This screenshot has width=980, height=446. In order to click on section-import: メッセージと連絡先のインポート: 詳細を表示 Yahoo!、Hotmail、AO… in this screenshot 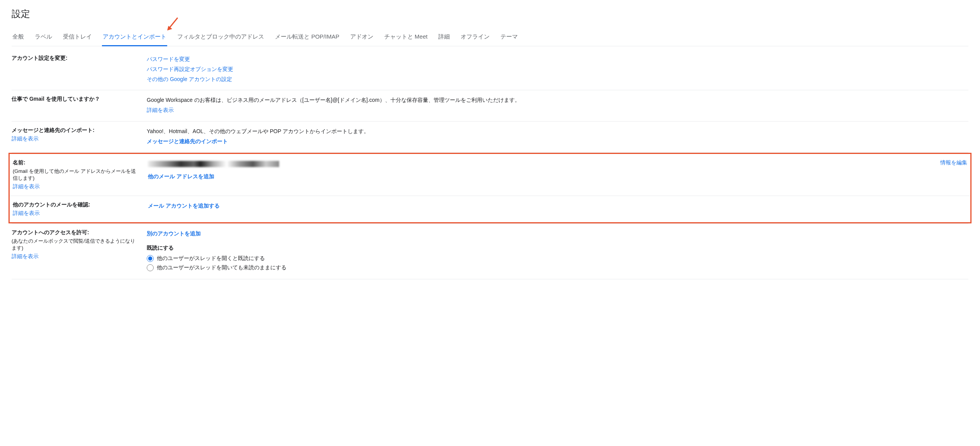, I will do `click(490, 137)`.